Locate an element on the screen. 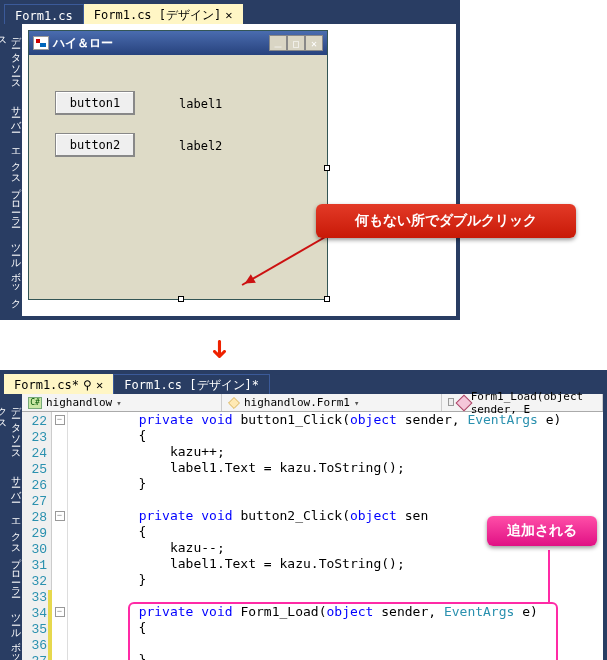 The height and width of the screenshot is (660, 607). line-number: 29 is located at coordinates (34, 534).